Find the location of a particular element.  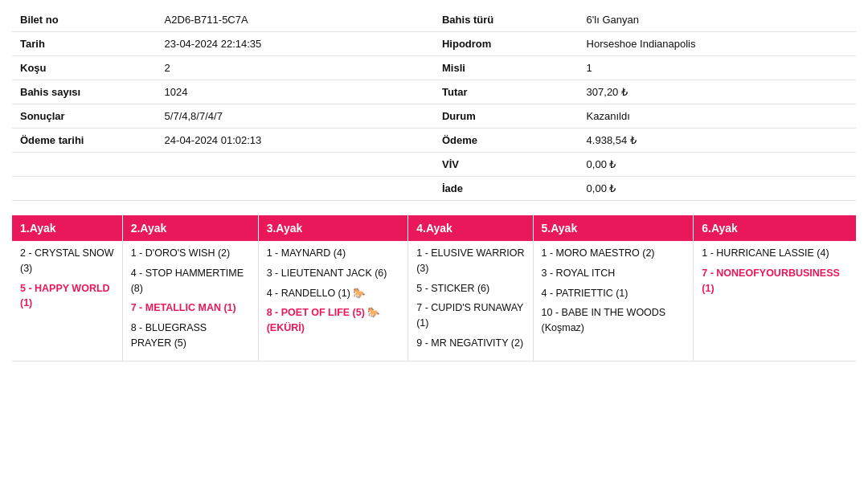

kosu-value: 2 is located at coordinates (296, 68).